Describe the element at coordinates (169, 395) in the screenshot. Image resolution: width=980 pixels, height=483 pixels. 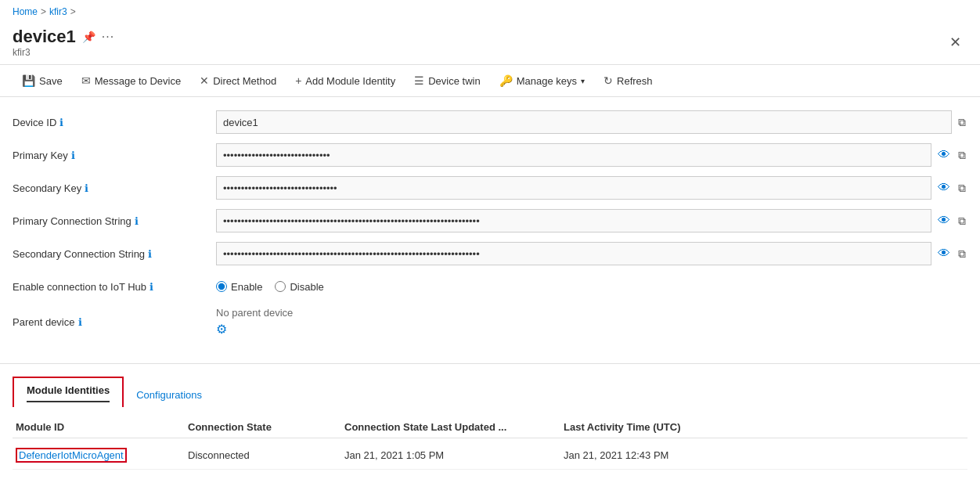
I see `tab-configurations: Configurations` at that location.